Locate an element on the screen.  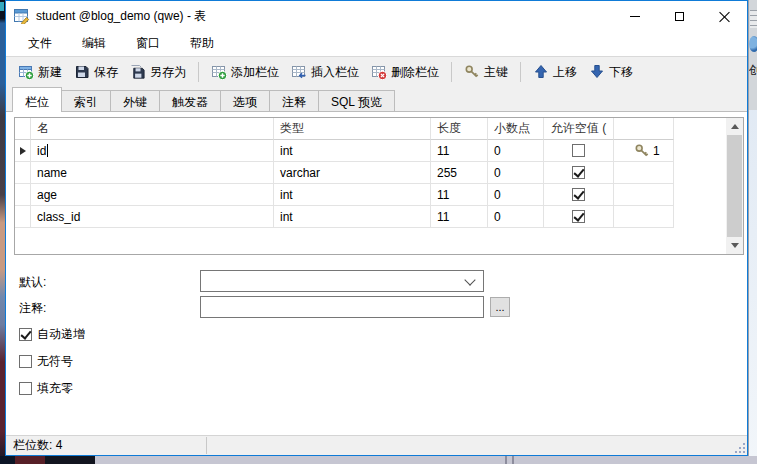
grid-header-row: 名类型长度小数点允许空值 ( is located at coordinates (344, 129).